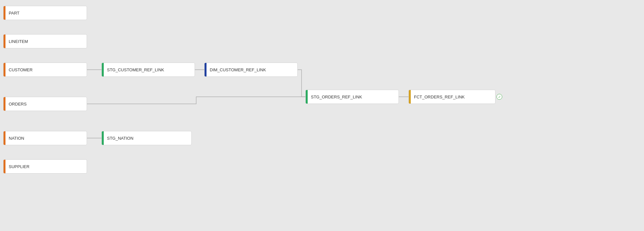 The height and width of the screenshot is (231, 644). I want to click on node-label-stg_nation: STG_NATION, so click(120, 138).